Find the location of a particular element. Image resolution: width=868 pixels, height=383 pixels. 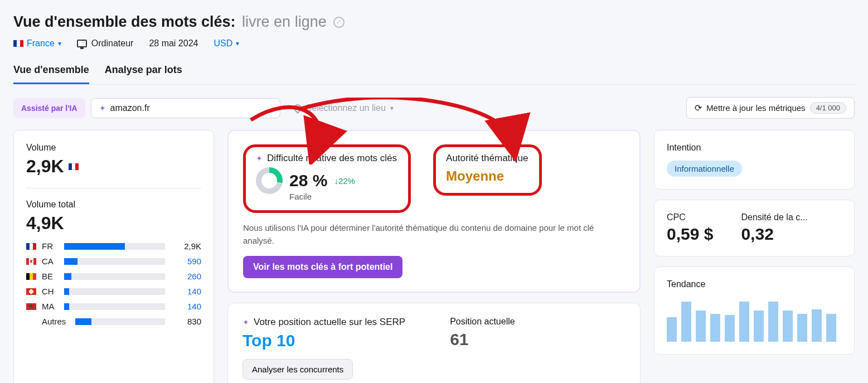

update-label: Mettre à jour les métriques is located at coordinates (756, 108).